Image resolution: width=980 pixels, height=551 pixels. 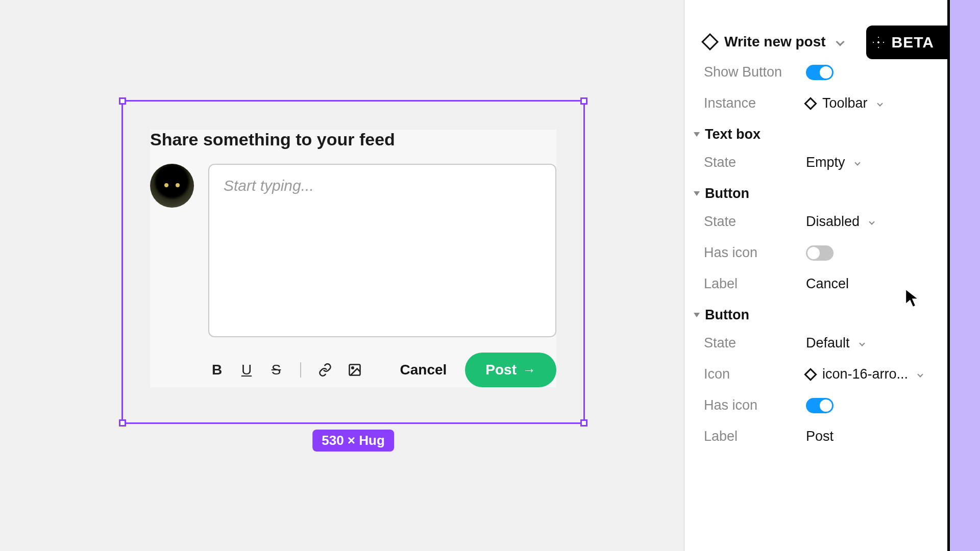 What do you see at coordinates (816, 253) in the screenshot?
I see `prop-button1-hasicon: Has icon` at bounding box center [816, 253].